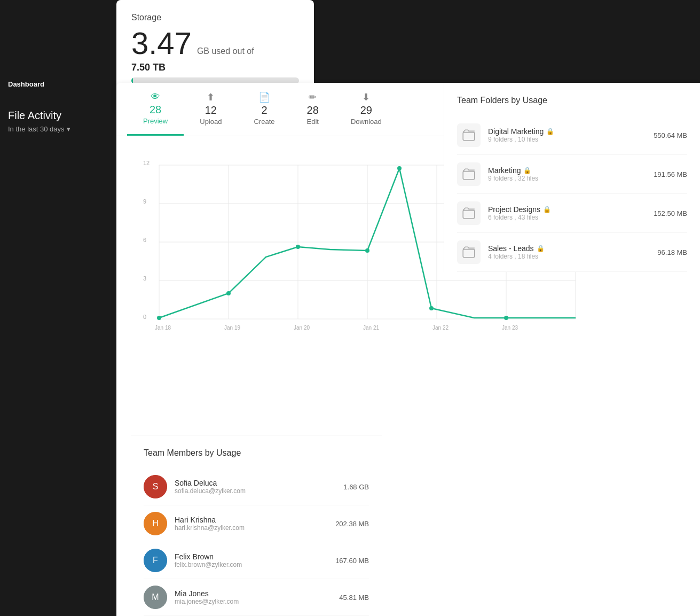  Describe the element at coordinates (251, 557) in the screenshot. I see `member-name: Felix Brown` at that location.